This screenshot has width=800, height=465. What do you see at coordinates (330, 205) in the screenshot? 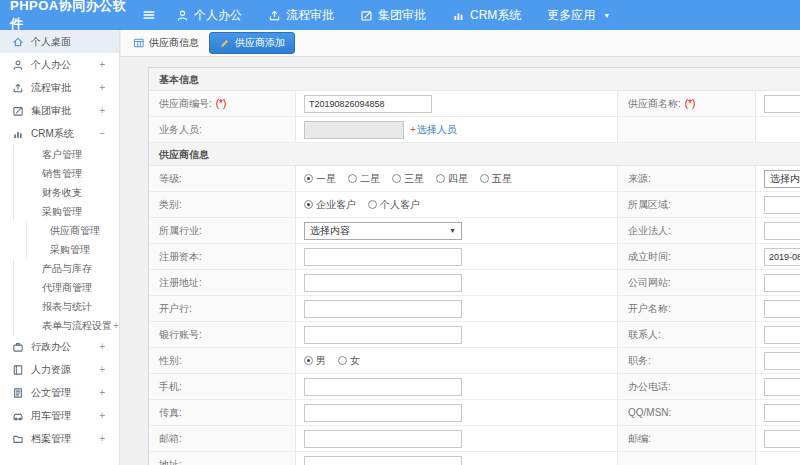
I see `radio-option: 企业客户` at bounding box center [330, 205].